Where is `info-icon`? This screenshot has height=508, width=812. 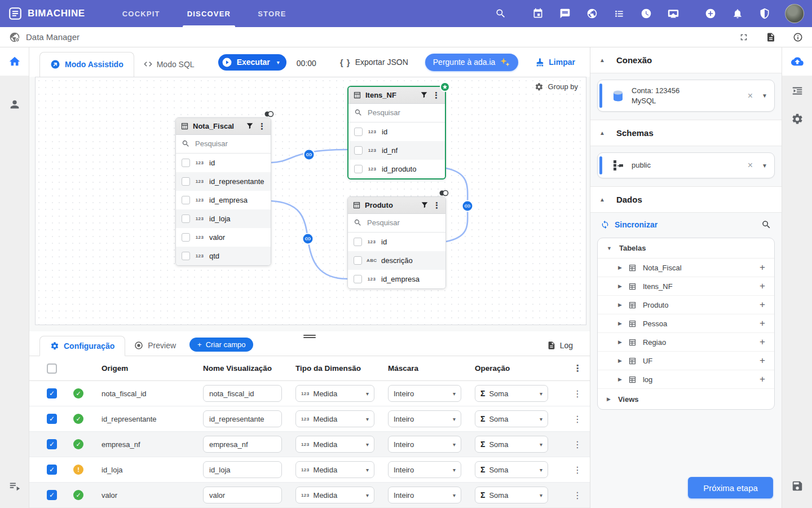 info-icon is located at coordinates (798, 37).